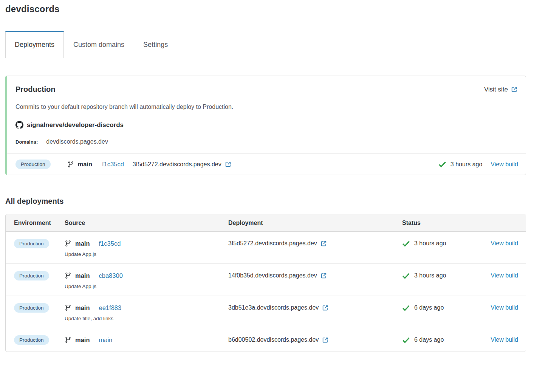 The height and width of the screenshot is (392, 534). What do you see at coordinates (444, 223) in the screenshot?
I see `column-header-status: Status` at bounding box center [444, 223].